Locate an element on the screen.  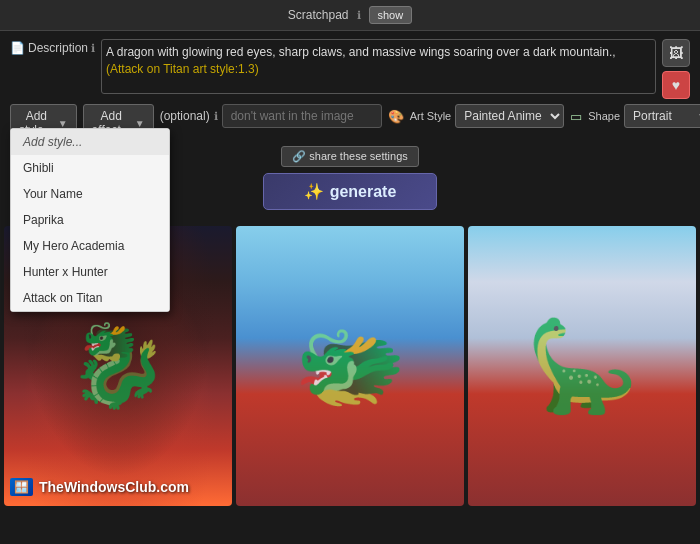
art-style-group: 🎨 Art Style Painted Anime Digital Art Sk… is located at coordinates (476, 116).